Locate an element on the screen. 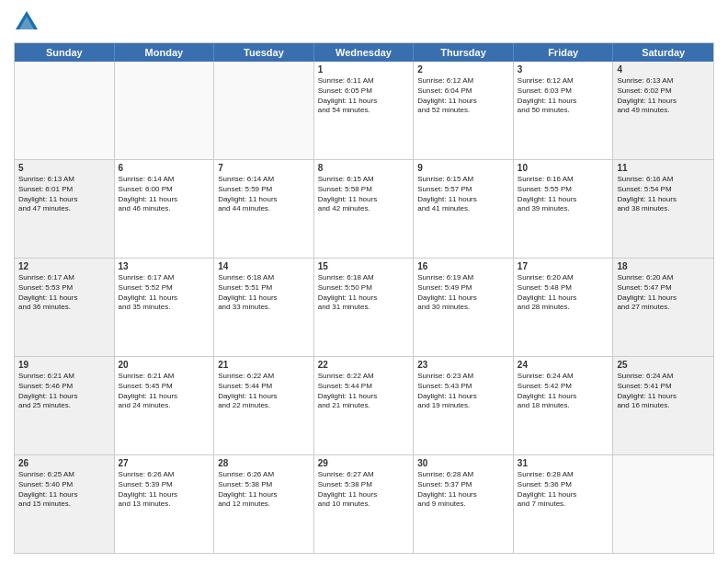 The image size is (728, 563). calendar-cell: 3Sunrise: 6:12 AM Sunset: 6:03 PM Daylig… is located at coordinates (564, 110).